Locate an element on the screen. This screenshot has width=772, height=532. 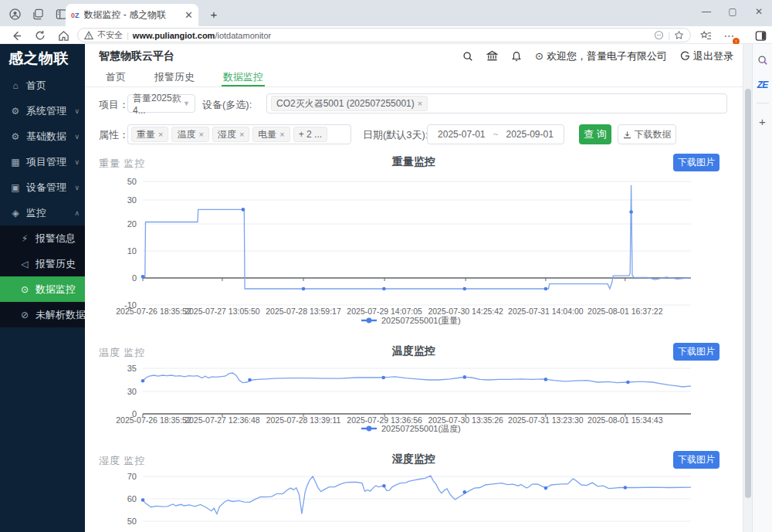
workspaces-icon is located at coordinates (38, 14).